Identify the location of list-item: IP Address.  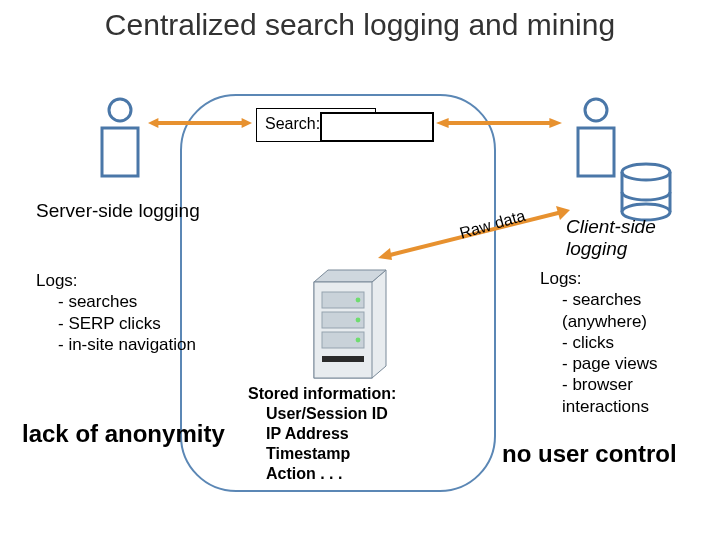
(322, 434).